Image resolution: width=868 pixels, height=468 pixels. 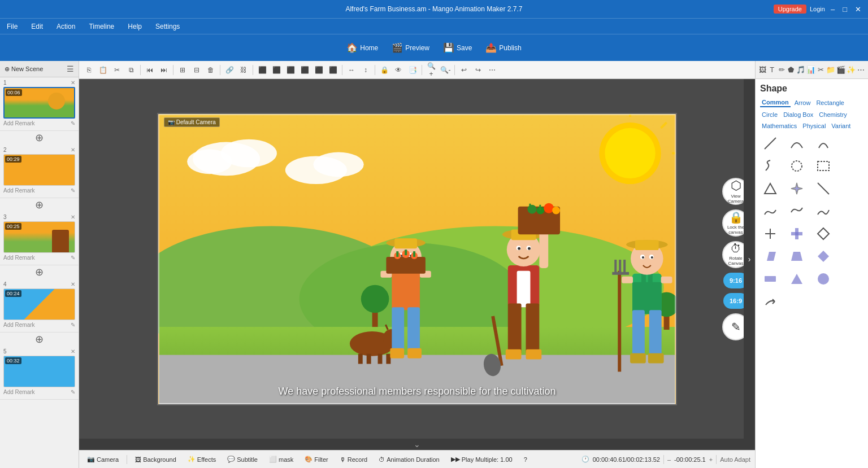 I want to click on add-remark-3: Add Remark ✎, so click(x=40, y=257).